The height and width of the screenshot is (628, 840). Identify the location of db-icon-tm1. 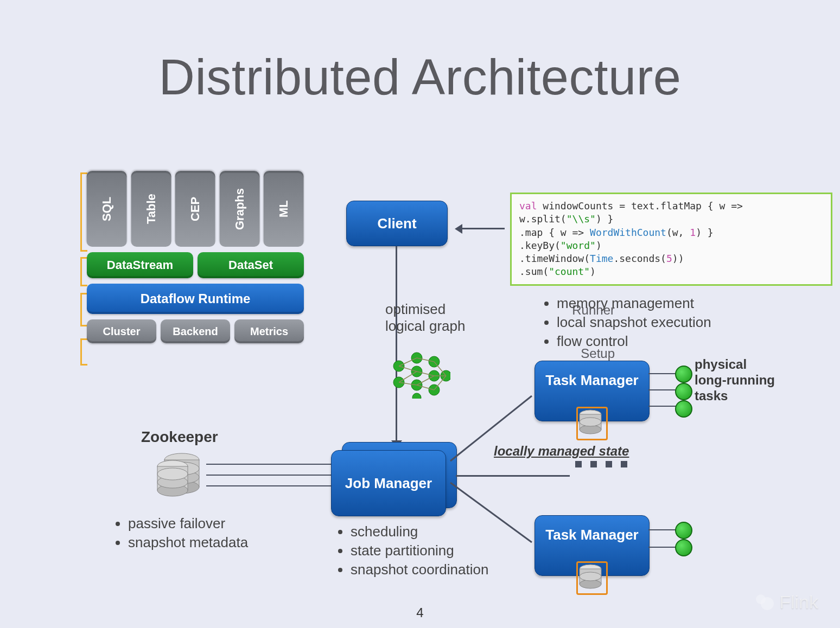
(590, 422).